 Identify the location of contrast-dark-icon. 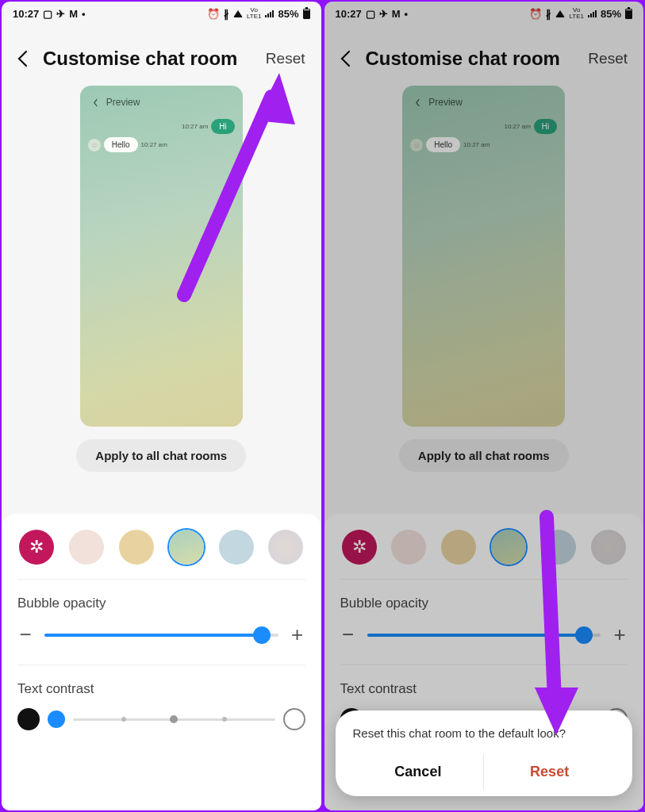
(29, 719).